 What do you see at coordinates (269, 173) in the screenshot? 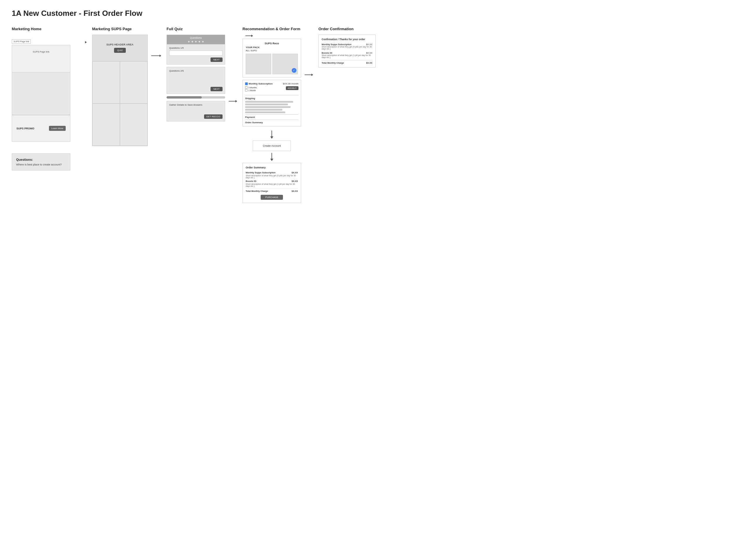
I see `os-item-1-name: Monthly Supps Subscription` at bounding box center [269, 173].